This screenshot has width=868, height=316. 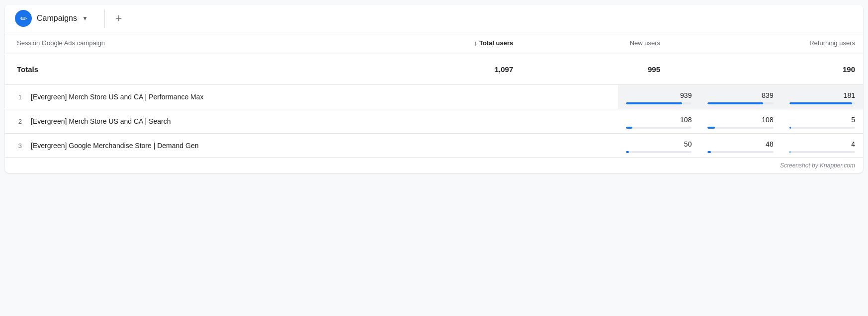 What do you see at coordinates (176, 43) in the screenshot?
I see `col-header-dimension: Session Google Ads campaign` at bounding box center [176, 43].